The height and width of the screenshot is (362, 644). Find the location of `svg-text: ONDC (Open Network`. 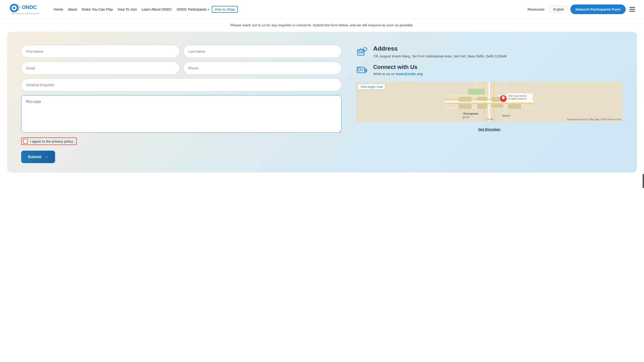

svg-text: ONDC (Open Network is located at coordinates (518, 96).